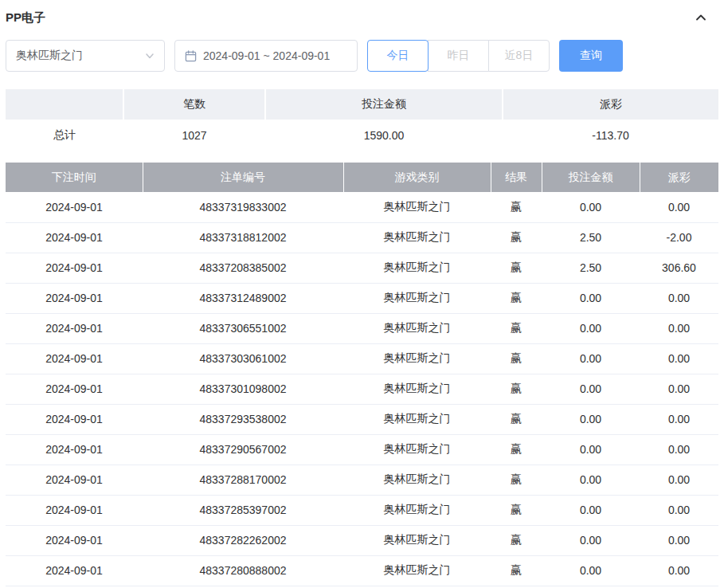 This screenshot has width=724, height=588. I want to click on cell-payout: -2.00, so click(679, 237).